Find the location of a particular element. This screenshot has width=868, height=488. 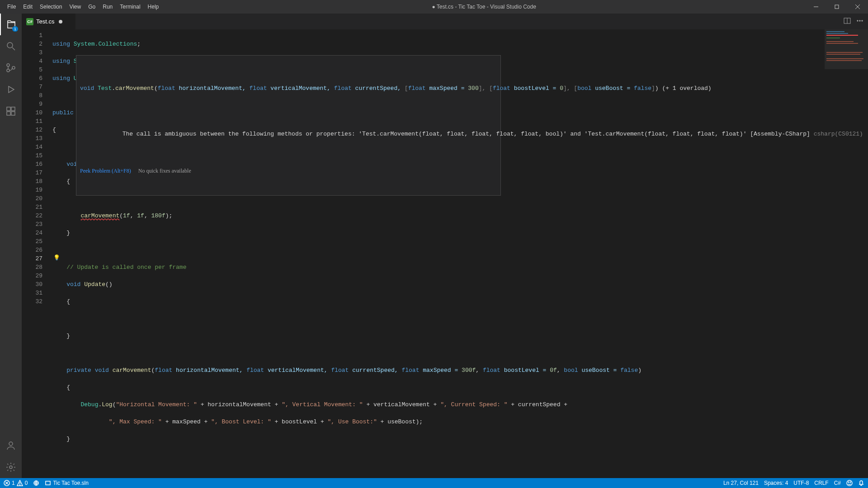

ambiguous-call-error: carMovement is located at coordinates (100, 216).